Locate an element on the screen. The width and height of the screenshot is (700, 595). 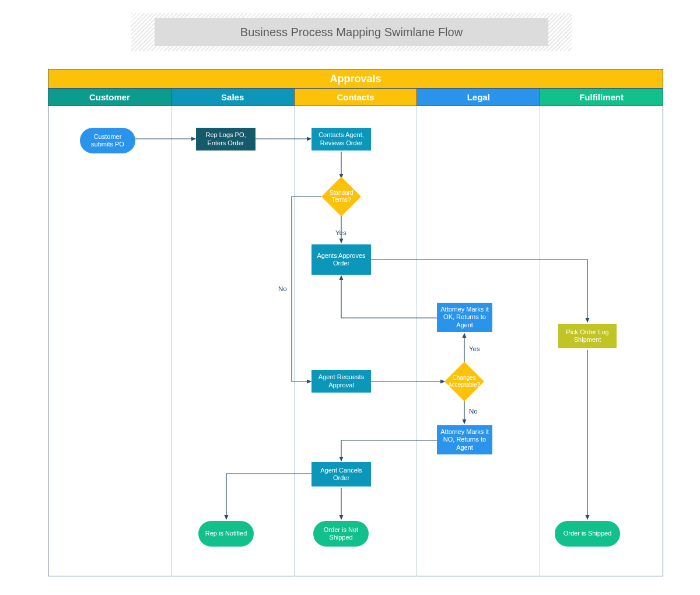
label-yes-standard: Yes is located at coordinates (341, 233).